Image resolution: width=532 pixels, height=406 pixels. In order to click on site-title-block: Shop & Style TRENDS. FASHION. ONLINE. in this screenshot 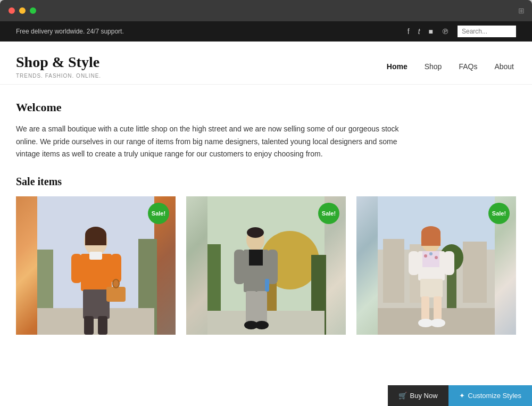, I will do `click(59, 67)`.